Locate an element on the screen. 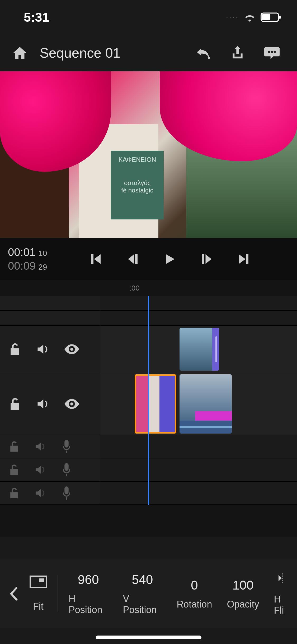 The width and height of the screenshot is (297, 644). current-timecode: 00:01 is located at coordinates (22, 252).